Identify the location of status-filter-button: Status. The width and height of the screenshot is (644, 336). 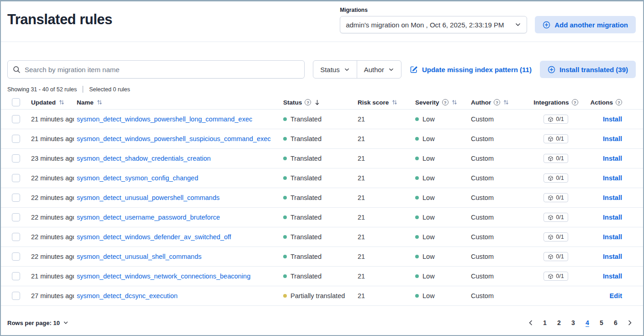
(335, 69).